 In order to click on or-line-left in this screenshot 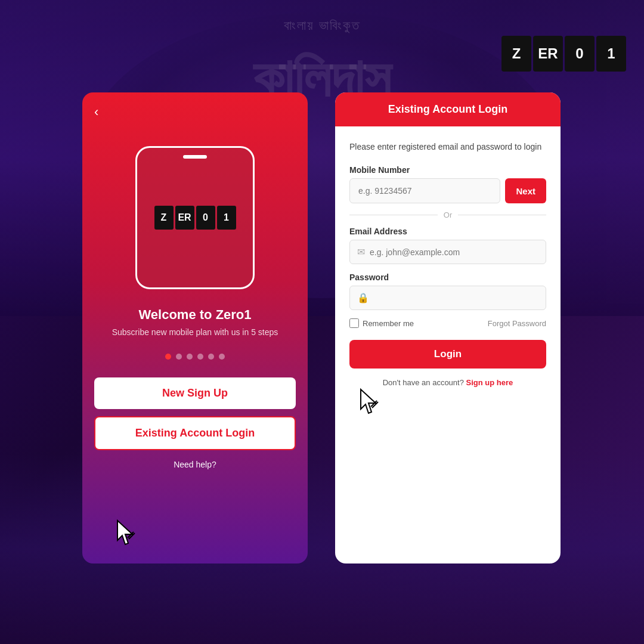, I will do `click(394, 215)`.